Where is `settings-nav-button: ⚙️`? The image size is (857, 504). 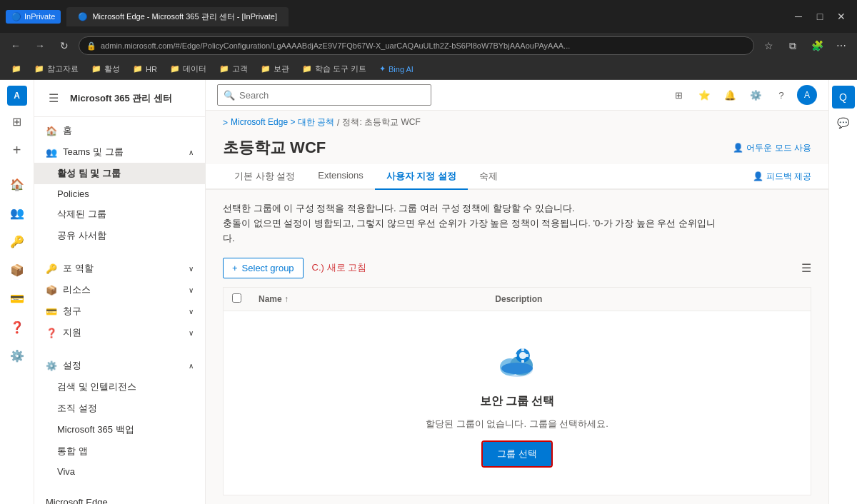
settings-nav-button: ⚙️ is located at coordinates (17, 356).